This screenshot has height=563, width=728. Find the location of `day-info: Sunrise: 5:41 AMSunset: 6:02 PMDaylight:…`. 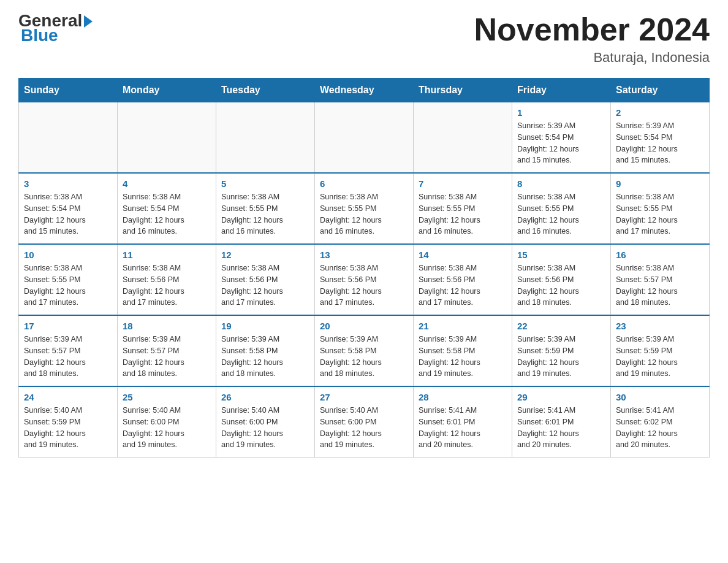

day-info: Sunrise: 5:41 AMSunset: 6:02 PMDaylight:… is located at coordinates (660, 428).